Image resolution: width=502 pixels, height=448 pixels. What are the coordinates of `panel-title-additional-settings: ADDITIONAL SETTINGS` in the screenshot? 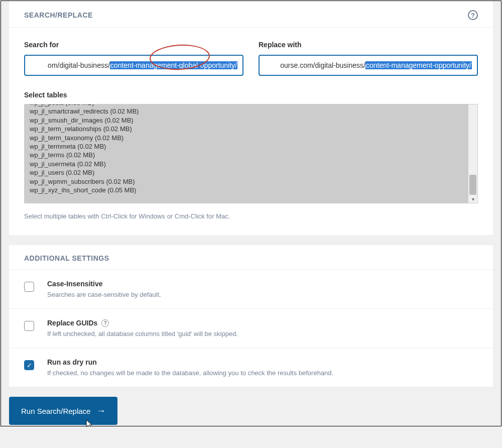 It's located at (66, 258).